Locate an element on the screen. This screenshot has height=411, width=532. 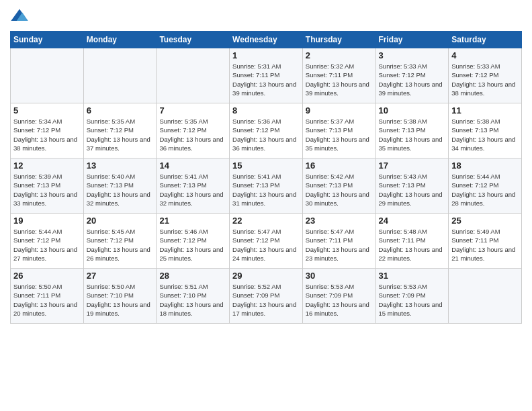
calendar-cell: 8Sunrise: 5:36 AMSunset: 7:12 PMDaylight… is located at coordinates (266, 131).